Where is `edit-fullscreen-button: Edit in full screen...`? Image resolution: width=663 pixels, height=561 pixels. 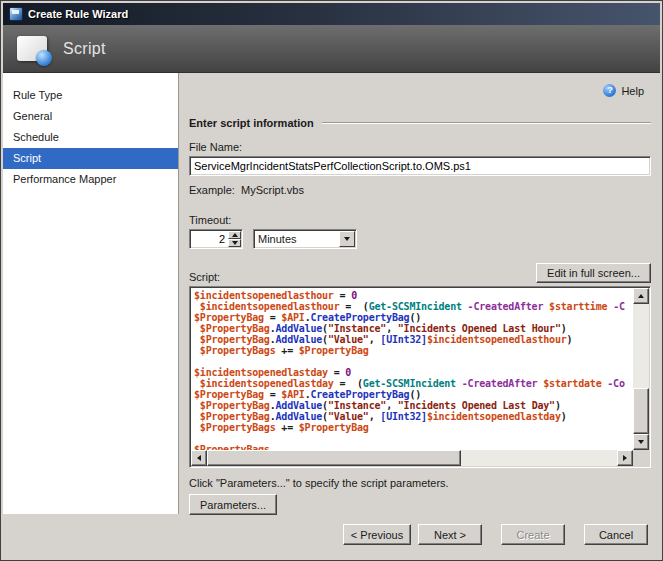 edit-fullscreen-button: Edit in full screen... is located at coordinates (594, 273).